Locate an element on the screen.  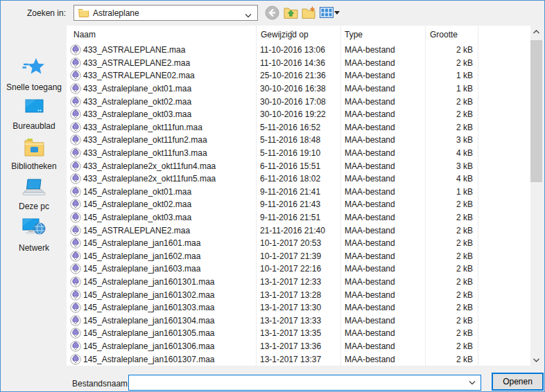
file-row: 145_Astraleplane_okt01.maa 9-11-2016 21:… is located at coordinates (298, 193).